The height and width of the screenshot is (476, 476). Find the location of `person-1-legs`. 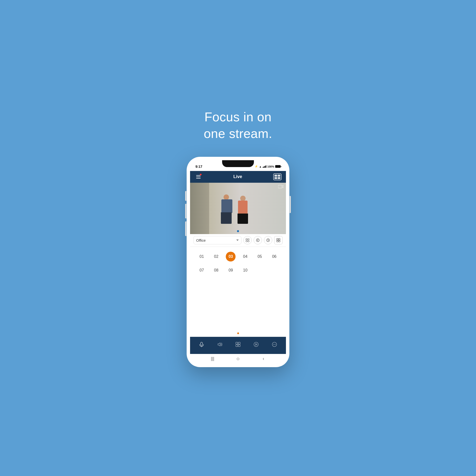

person-1-legs is located at coordinates (226, 218).